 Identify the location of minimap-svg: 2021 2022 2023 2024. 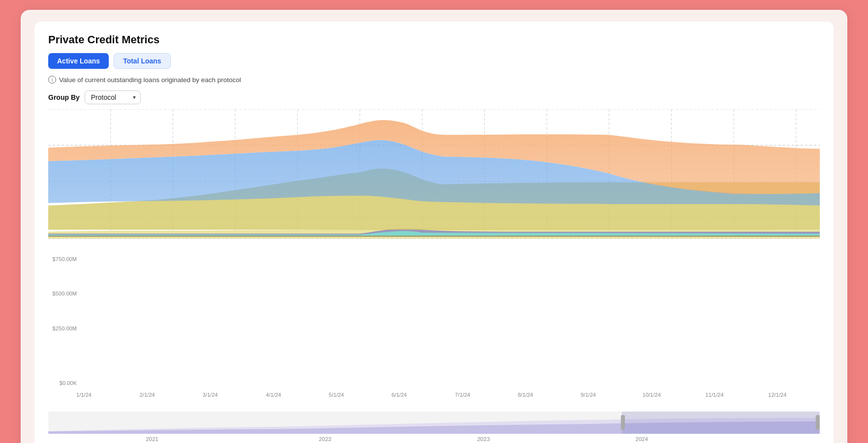
(434, 426).